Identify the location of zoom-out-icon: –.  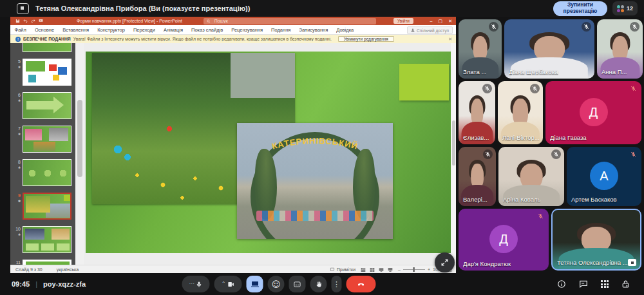
(399, 269).